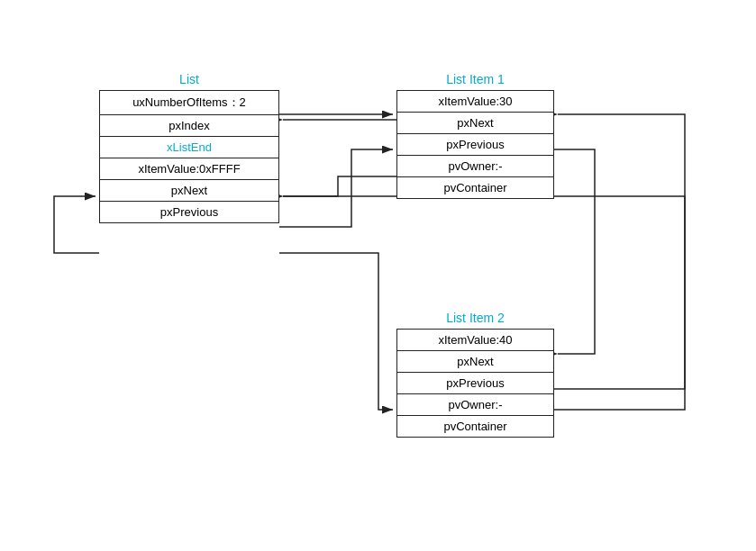 The height and width of the screenshot is (551, 756). Describe the element at coordinates (476, 383) in the screenshot. I see `item2-pxprevious: pxPrevious` at that location.